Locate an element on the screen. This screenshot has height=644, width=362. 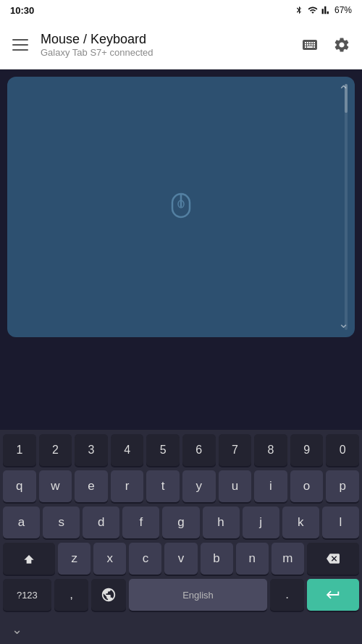
key-g: g is located at coordinates (181, 522).